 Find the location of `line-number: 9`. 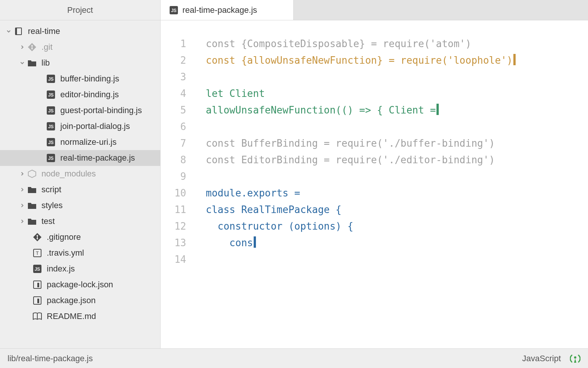

line-number: 9 is located at coordinates (177, 176).